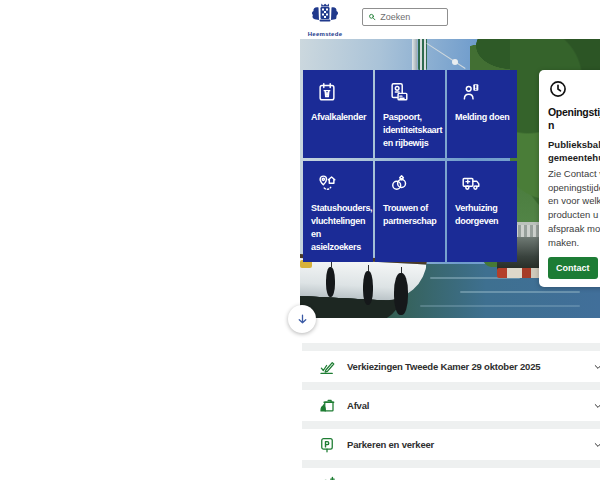 This screenshot has height=480, width=600. Describe the element at coordinates (399, 92) in the screenshot. I see `passport-id-icon` at that location.